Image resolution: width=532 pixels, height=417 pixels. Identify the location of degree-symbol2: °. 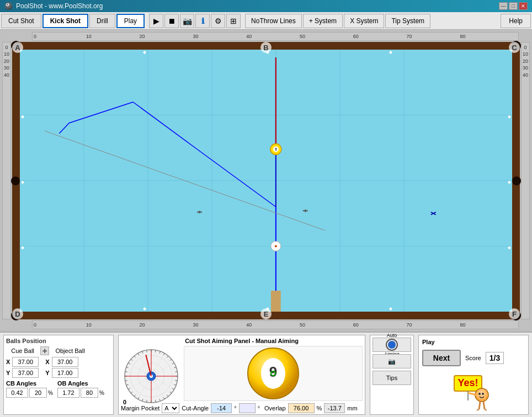
(259, 408).